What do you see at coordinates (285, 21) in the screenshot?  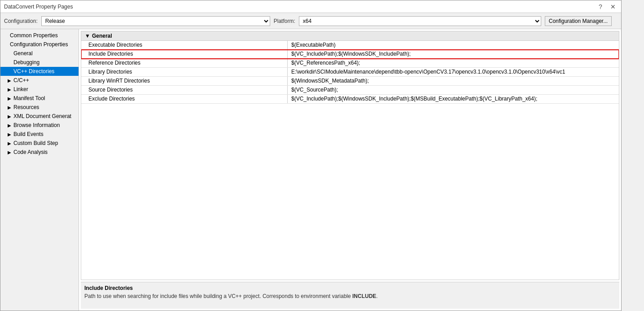 I see `platform-label: Platform:` at bounding box center [285, 21].